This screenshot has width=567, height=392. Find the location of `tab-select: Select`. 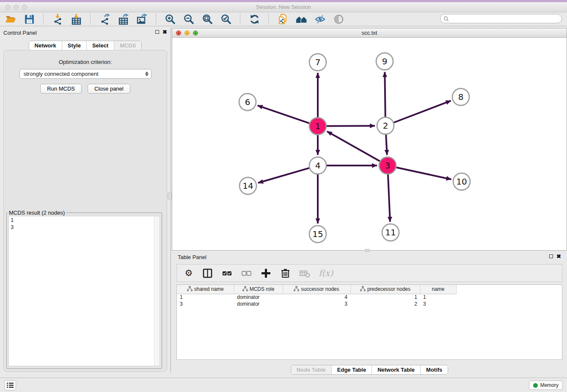

tab-select: Select is located at coordinates (101, 46).